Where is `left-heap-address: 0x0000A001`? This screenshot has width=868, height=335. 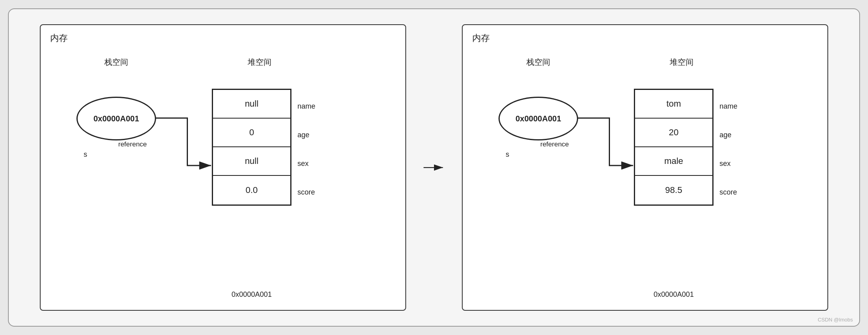 left-heap-address: 0x0000A001 is located at coordinates (252, 294).